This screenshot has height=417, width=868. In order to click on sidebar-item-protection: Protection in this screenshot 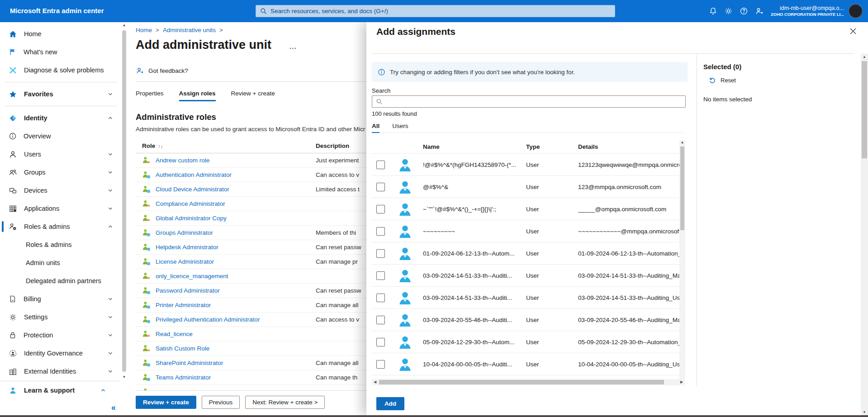, I will do `click(64, 335)`.